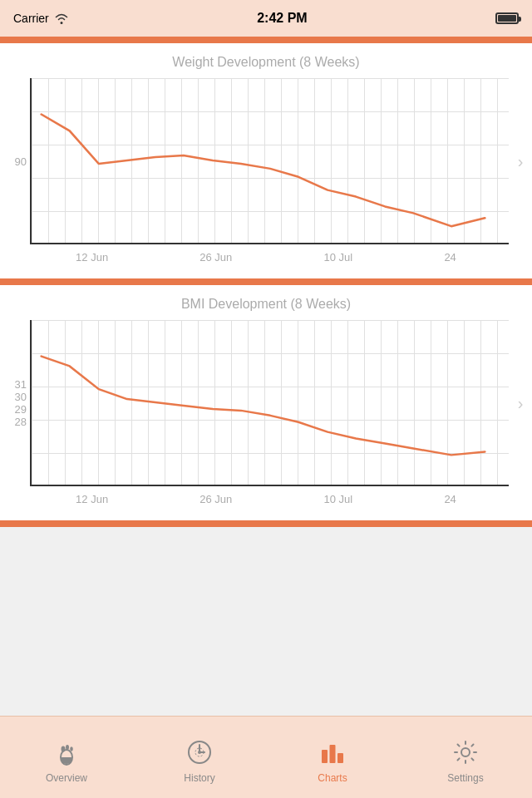  What do you see at coordinates (66, 752) in the screenshot?
I see `overview-icon` at bounding box center [66, 752].